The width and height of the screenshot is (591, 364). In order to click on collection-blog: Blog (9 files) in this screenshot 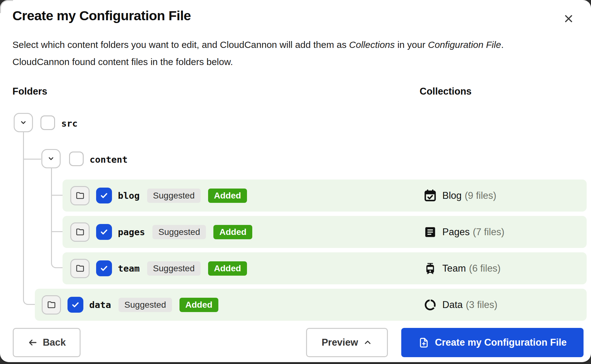, I will do `click(460, 196)`.